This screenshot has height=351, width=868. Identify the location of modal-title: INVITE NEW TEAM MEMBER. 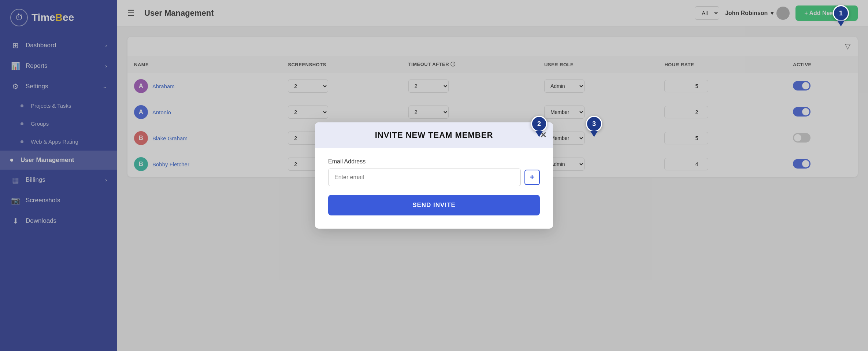
(434, 135).